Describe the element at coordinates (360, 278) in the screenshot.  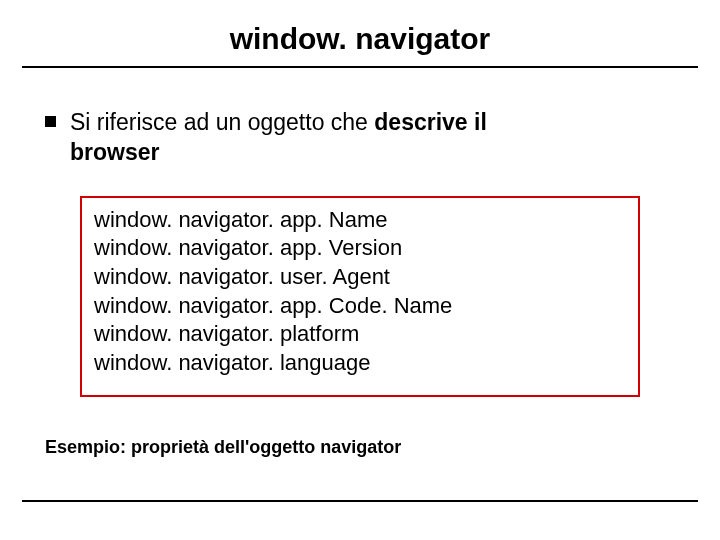
I see `code-line: window. navigator. user. Agent` at that location.